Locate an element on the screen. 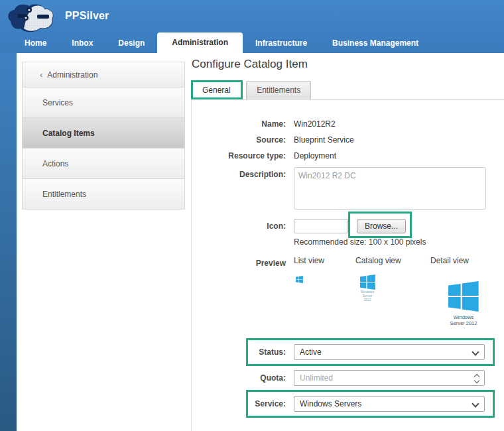 The width and height of the screenshot is (504, 431). brand-title: PPSilver is located at coordinates (88, 16).